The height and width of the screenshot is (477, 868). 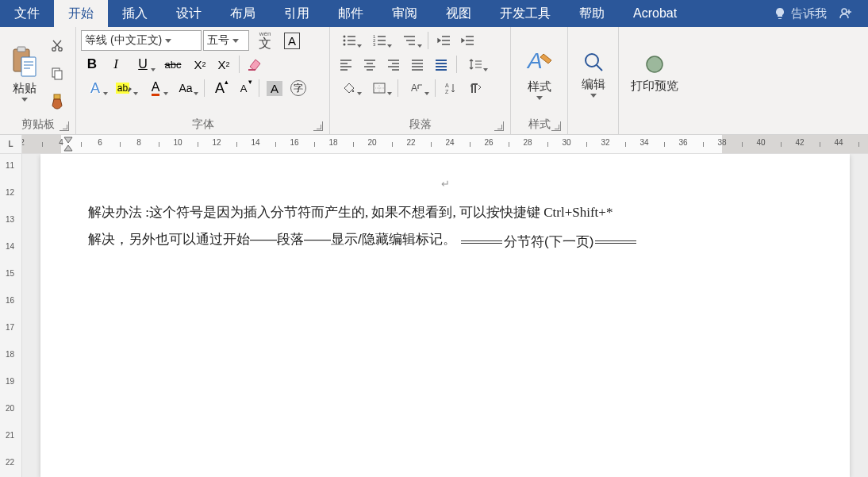 I want to click on phonetic-guide-button: wén 文, so click(x=265, y=40).